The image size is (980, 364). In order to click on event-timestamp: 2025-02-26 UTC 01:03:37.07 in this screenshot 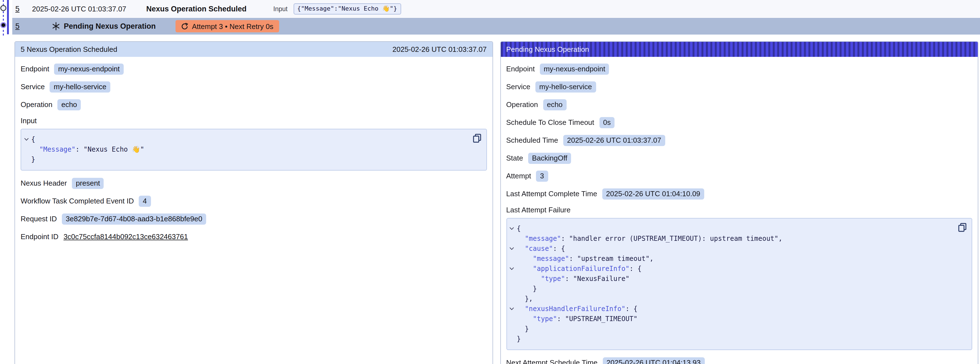, I will do `click(79, 9)`.